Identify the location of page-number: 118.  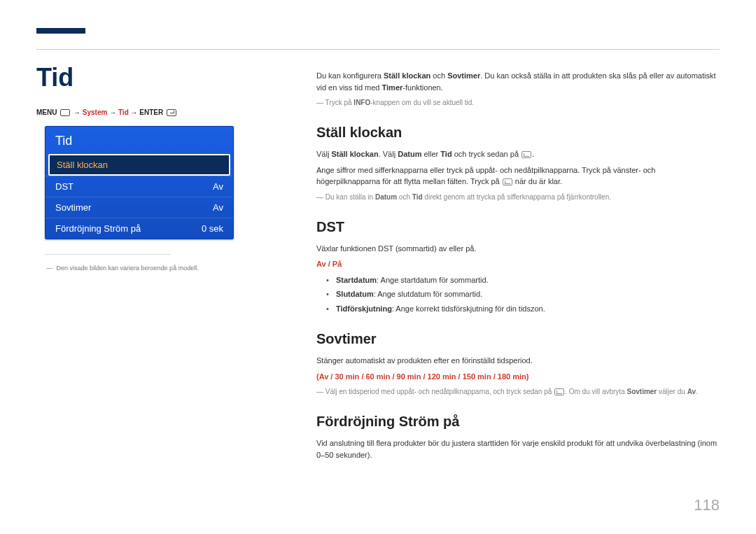
(707, 505).